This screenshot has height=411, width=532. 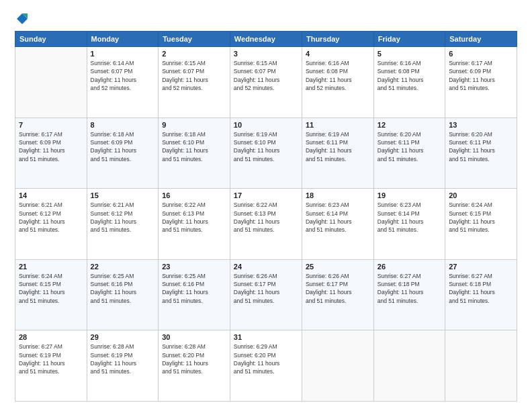 I want to click on calendar-cell: 6Sunrise: 6:17 AMSunset: 6:09 PMDaylight…, so click(x=481, y=83).